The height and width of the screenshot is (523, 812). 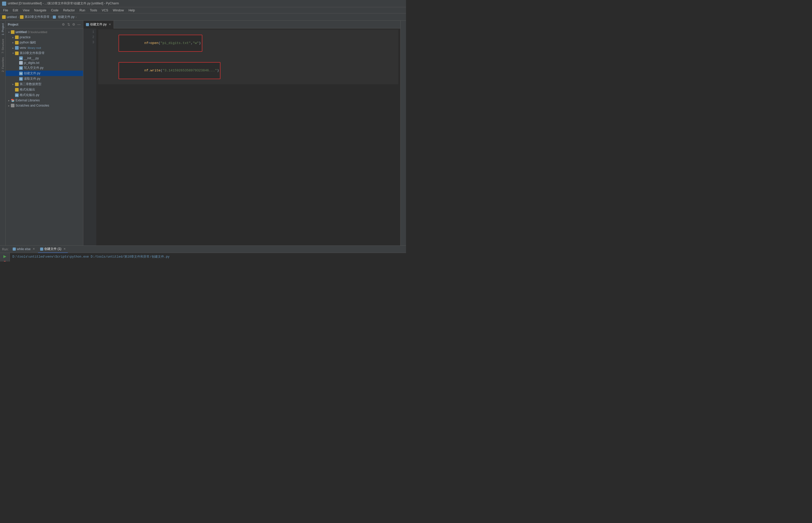 I want to click on breadcrumb-untitled: untitled, so click(x=12, y=17).